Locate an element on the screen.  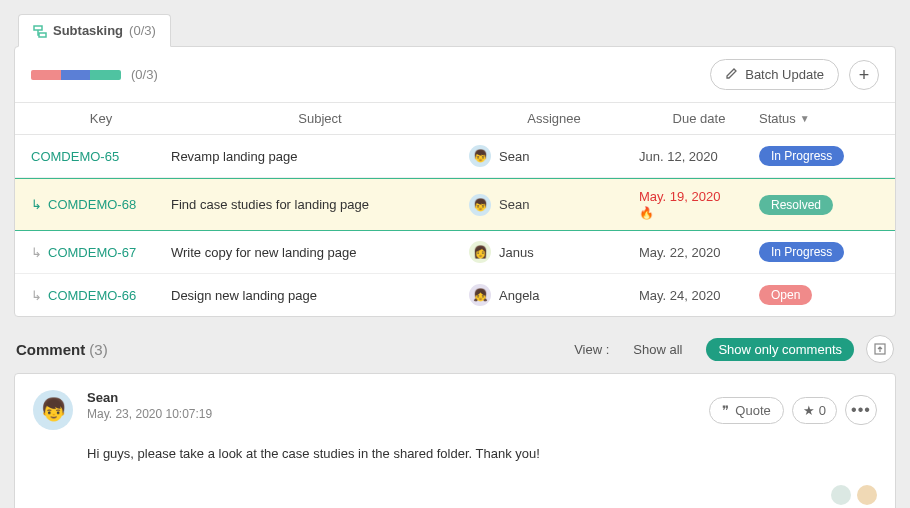
tab-count: (0/3) is located at coordinates (142, 30).